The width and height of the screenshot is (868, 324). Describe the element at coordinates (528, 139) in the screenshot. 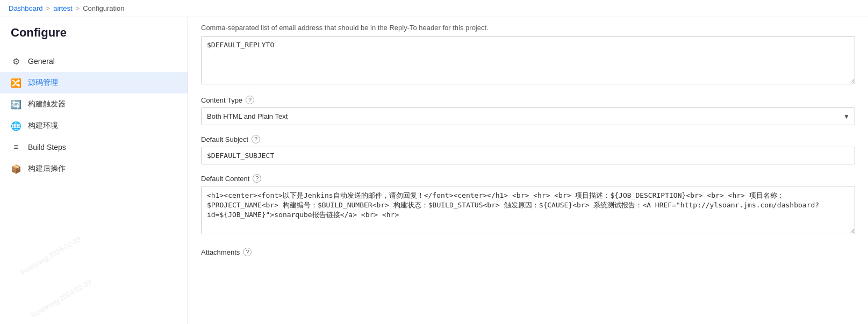

I see `default-subject-label: Default Subject ?` at that location.